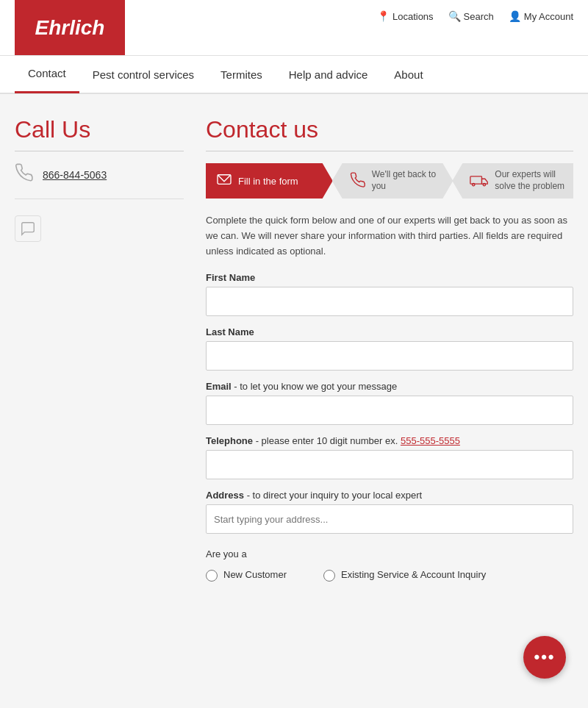 This screenshot has height=708, width=588. I want to click on truck-icon, so click(479, 181).